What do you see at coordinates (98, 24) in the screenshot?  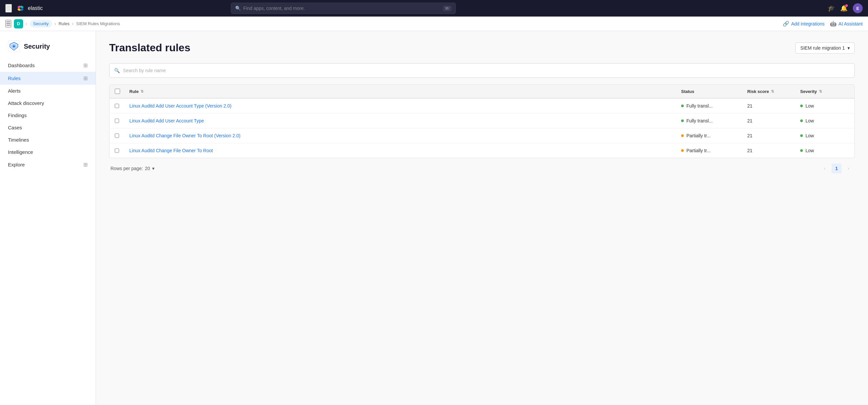 I see `breadcrumb-siem-migrations: SIEM Rules Migrations` at bounding box center [98, 24].